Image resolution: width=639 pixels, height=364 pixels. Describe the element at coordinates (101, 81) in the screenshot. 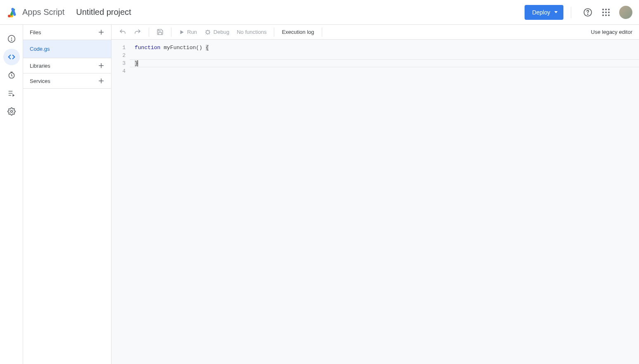

I see `add-service-button` at that location.